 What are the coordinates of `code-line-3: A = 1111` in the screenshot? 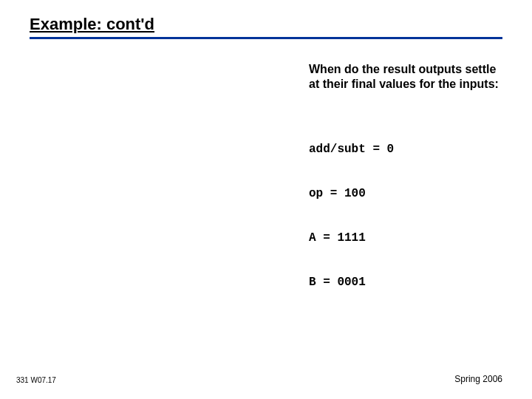 It's located at (409, 238).